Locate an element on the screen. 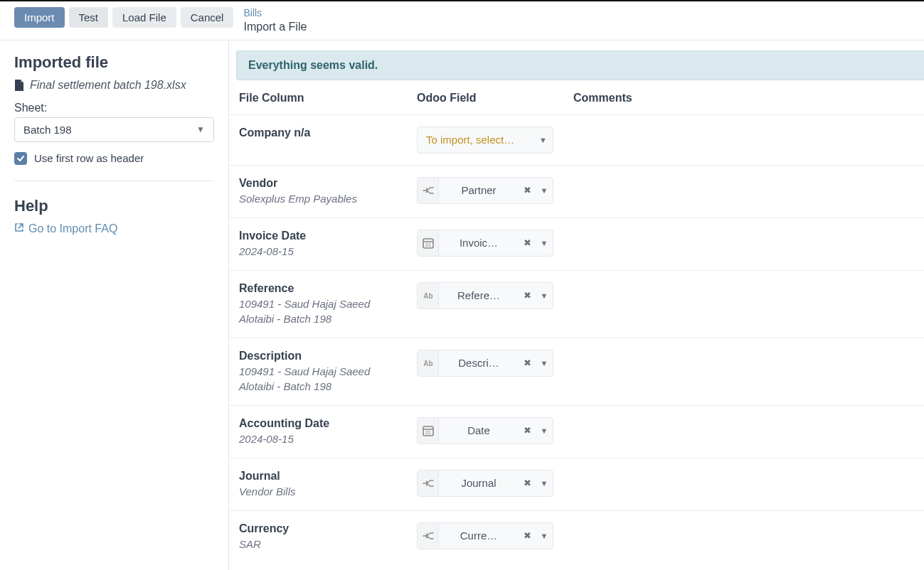  mapping-row: Vendor Solexplus Emp Payables Partner ✖ … is located at coordinates (576, 191).